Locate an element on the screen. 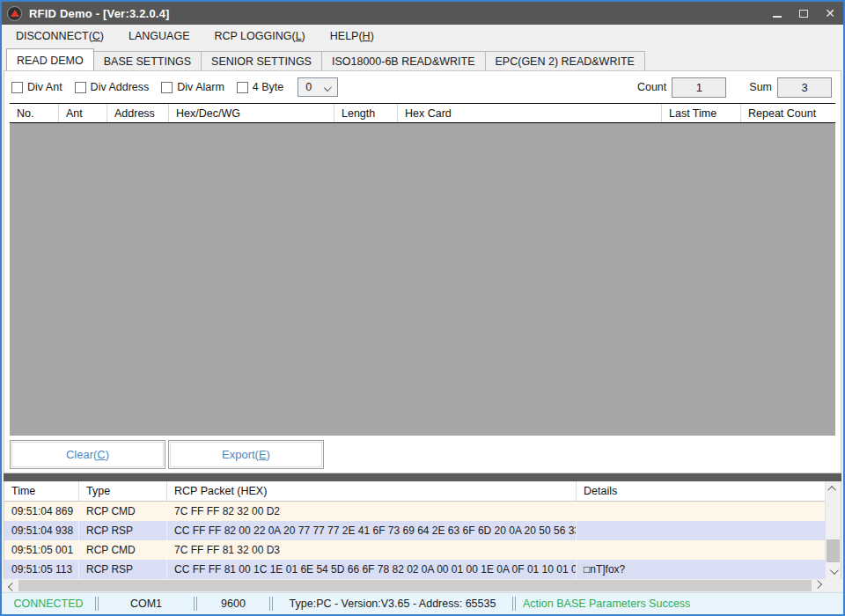  log-time: 09:51:05 001 is located at coordinates (42, 550).